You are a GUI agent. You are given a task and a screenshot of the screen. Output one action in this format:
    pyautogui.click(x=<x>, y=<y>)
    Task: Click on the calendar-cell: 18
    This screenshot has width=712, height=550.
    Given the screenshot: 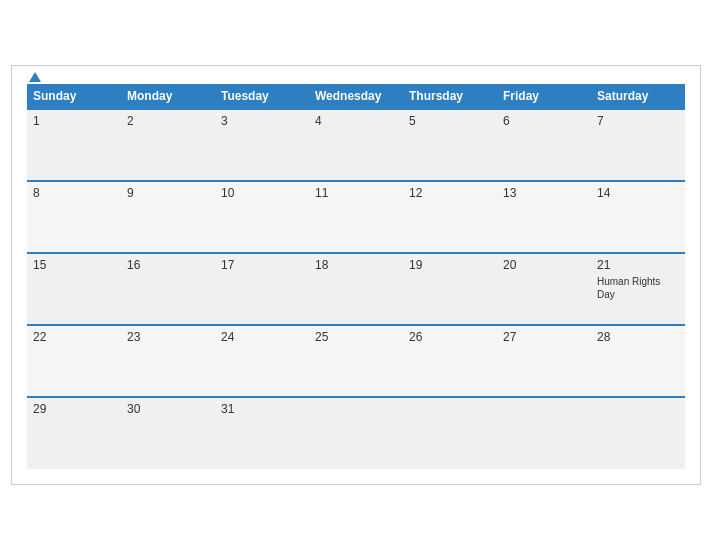 What is the action you would take?
    pyautogui.click(x=356, y=289)
    